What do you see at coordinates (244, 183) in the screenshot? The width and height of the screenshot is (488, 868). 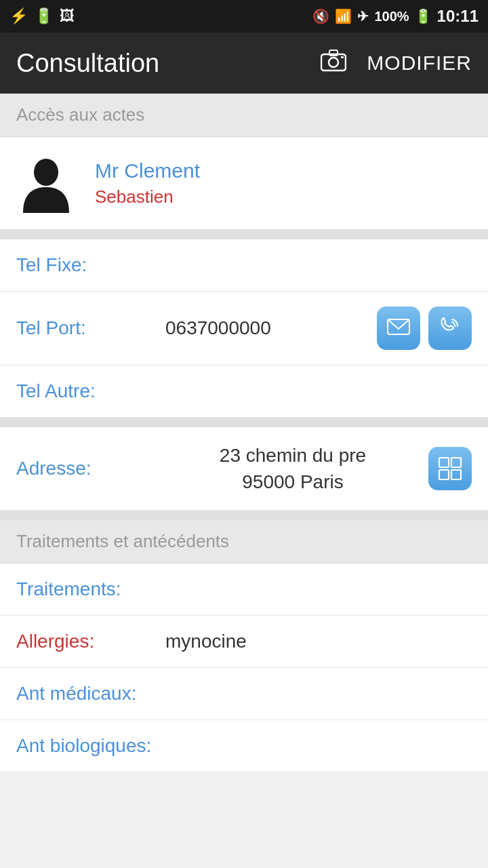 I see `patient-card: Mr Clement Sebastien` at bounding box center [244, 183].